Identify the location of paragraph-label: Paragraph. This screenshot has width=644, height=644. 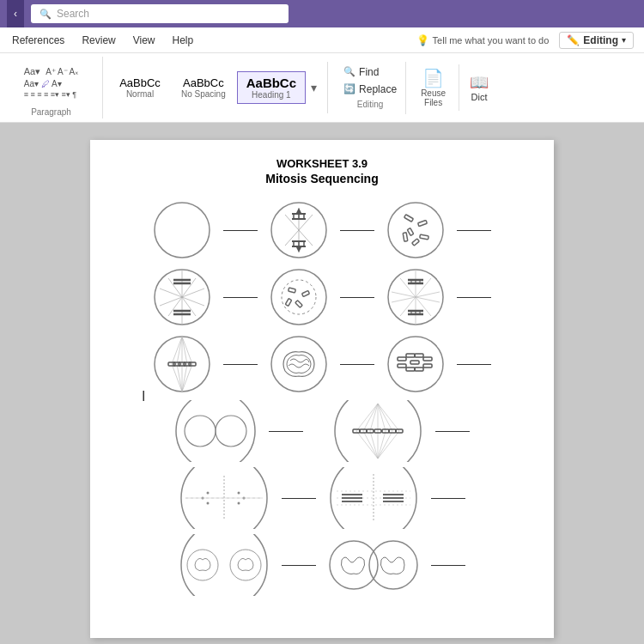
(52, 113).